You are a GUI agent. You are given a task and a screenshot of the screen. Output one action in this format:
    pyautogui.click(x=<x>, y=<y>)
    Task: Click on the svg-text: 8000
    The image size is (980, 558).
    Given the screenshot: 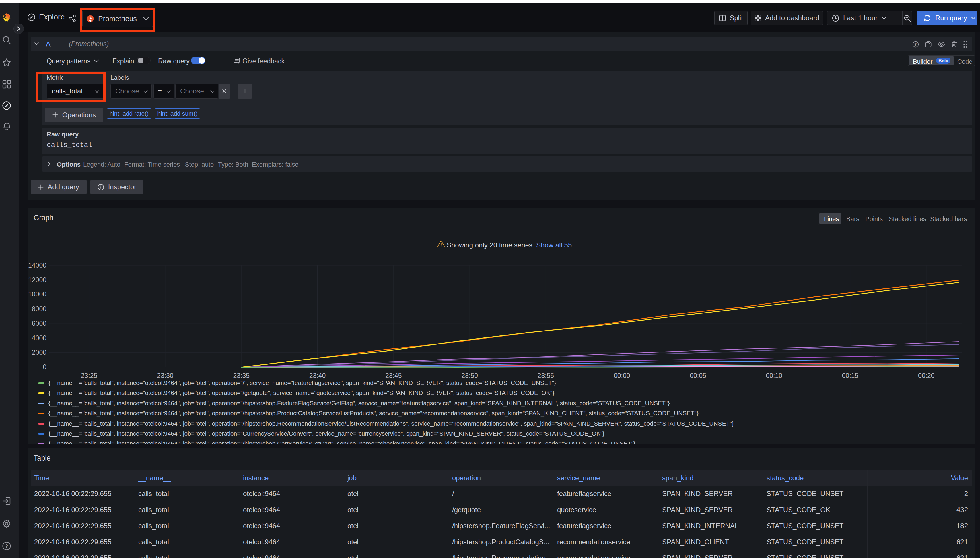 What is the action you would take?
    pyautogui.click(x=39, y=309)
    